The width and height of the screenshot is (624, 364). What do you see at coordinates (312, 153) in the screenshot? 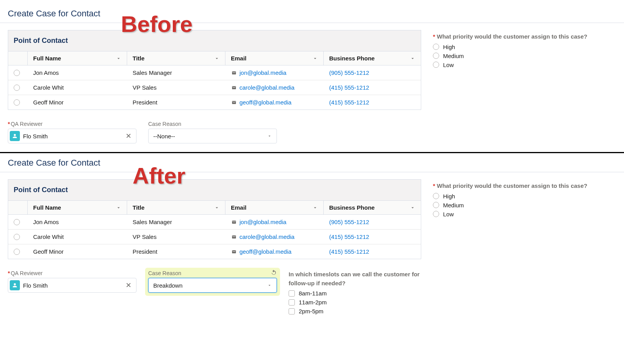
I see `section-divider` at bounding box center [312, 153].